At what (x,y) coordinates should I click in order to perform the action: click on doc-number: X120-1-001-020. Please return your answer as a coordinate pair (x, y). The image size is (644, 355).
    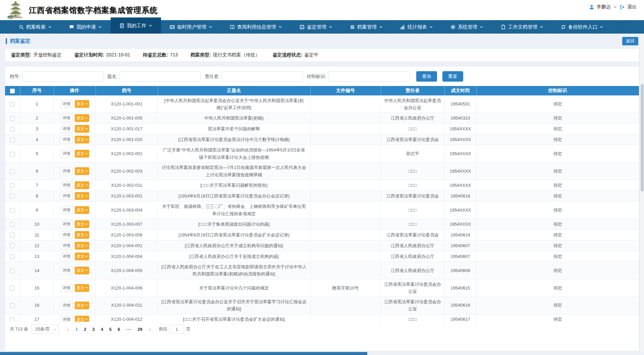
    Looking at the image, I should click on (127, 140).